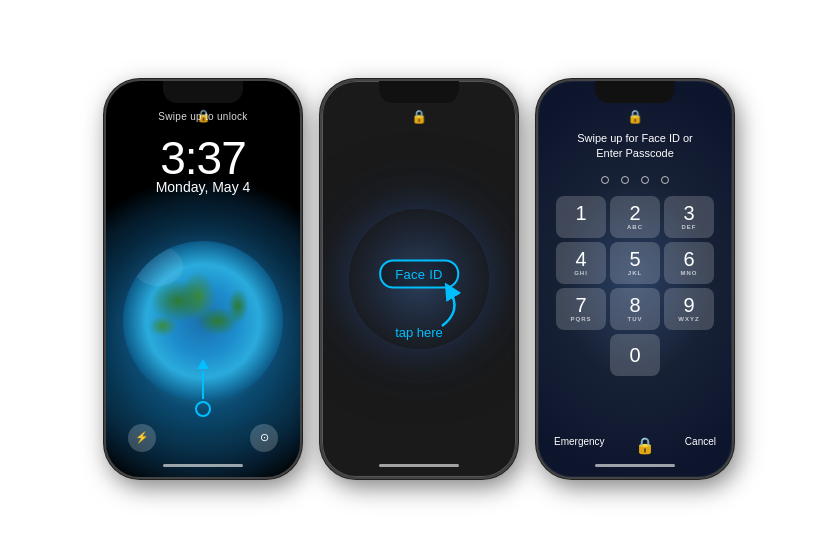  Describe the element at coordinates (635, 217) in the screenshot. I see `key-2: 2 ABC` at that location.